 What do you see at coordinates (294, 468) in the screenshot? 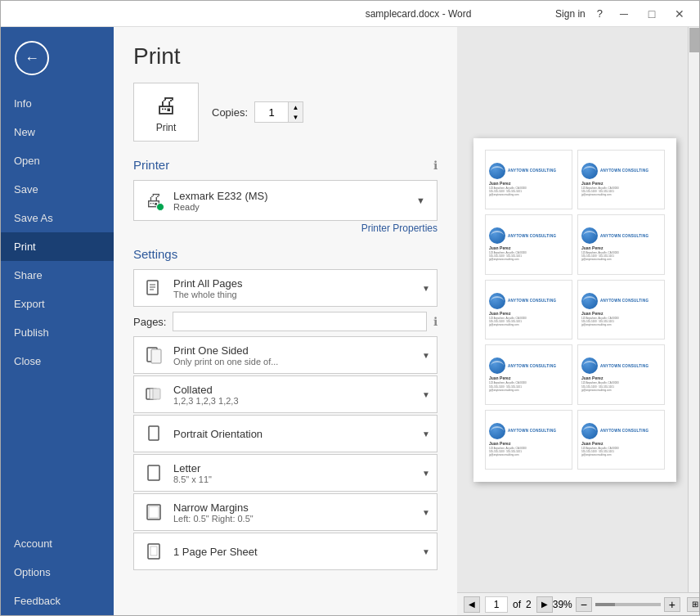
I see `paper-size-main: Letter` at bounding box center [294, 468].